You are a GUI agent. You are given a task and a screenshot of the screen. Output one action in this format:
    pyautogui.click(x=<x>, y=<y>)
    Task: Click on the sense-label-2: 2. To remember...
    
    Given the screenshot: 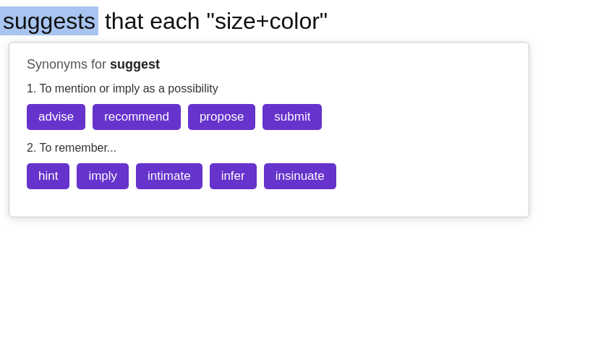 What is the action you would take?
    pyautogui.click(x=269, y=148)
    